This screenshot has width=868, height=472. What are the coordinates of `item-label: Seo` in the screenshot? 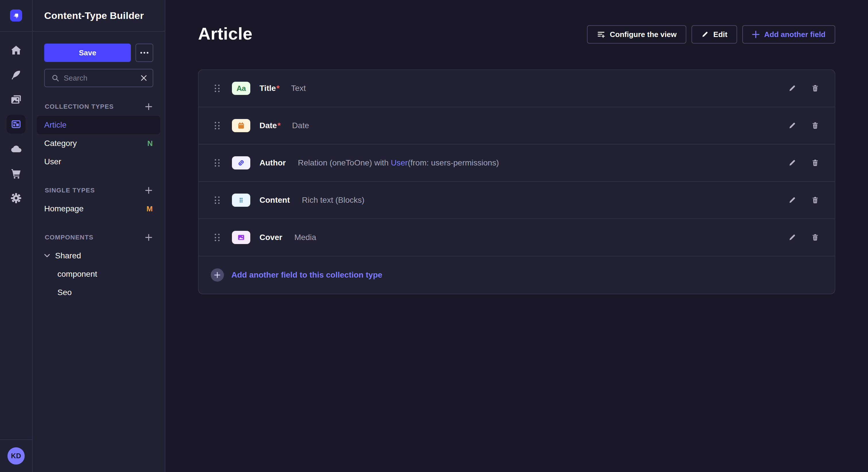 It's located at (65, 292).